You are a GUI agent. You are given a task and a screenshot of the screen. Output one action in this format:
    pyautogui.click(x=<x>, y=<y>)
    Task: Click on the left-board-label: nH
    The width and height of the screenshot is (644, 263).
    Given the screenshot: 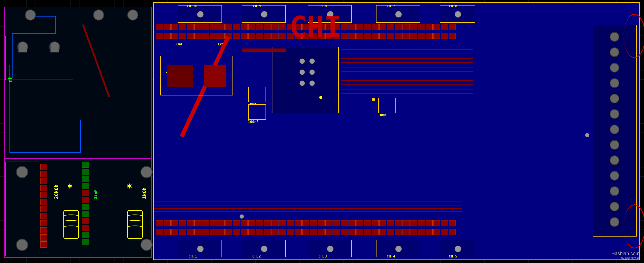 What is the action you would take?
    pyautogui.click(x=10, y=80)
    